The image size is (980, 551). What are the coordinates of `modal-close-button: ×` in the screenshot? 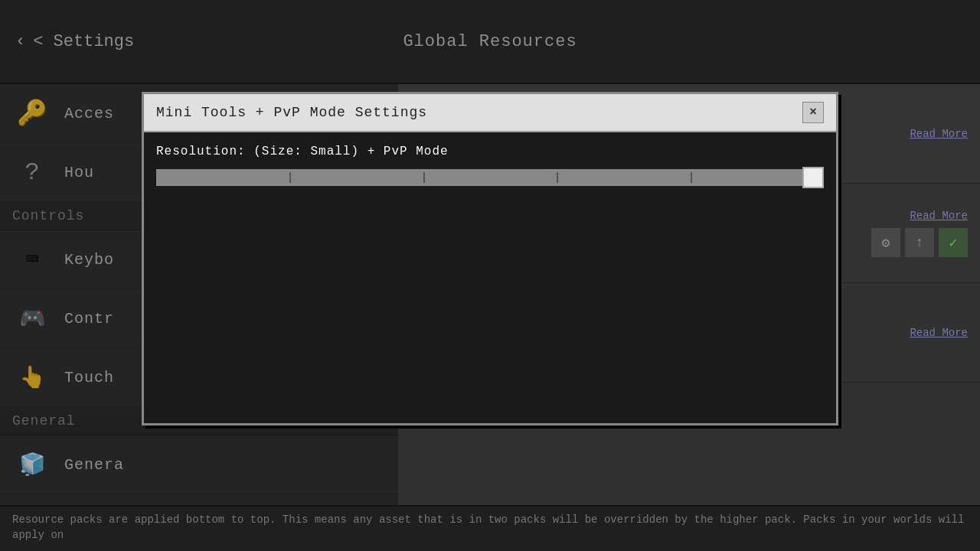 It's located at (813, 112).